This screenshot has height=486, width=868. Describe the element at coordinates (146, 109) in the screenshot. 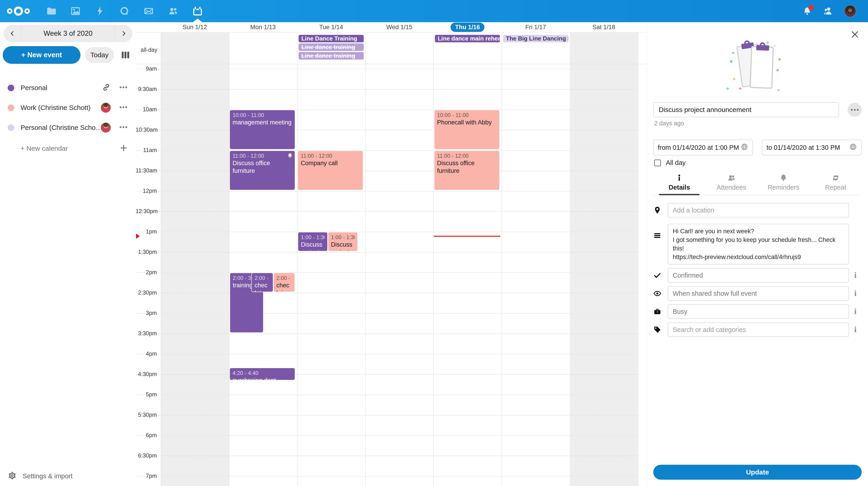

I see `time-label-10am: 10am` at that location.